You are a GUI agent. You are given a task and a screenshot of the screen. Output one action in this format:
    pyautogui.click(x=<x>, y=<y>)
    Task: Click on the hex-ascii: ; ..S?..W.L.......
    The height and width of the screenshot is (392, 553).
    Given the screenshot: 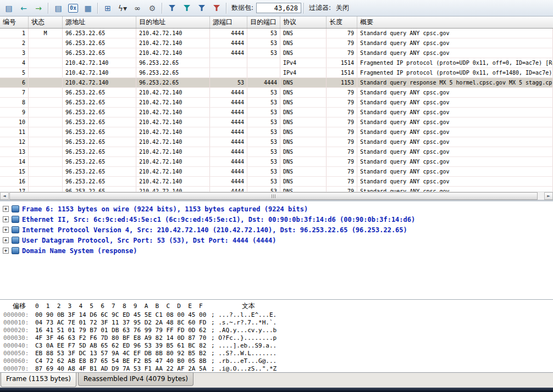 What is the action you would take?
    pyautogui.click(x=244, y=354)
    